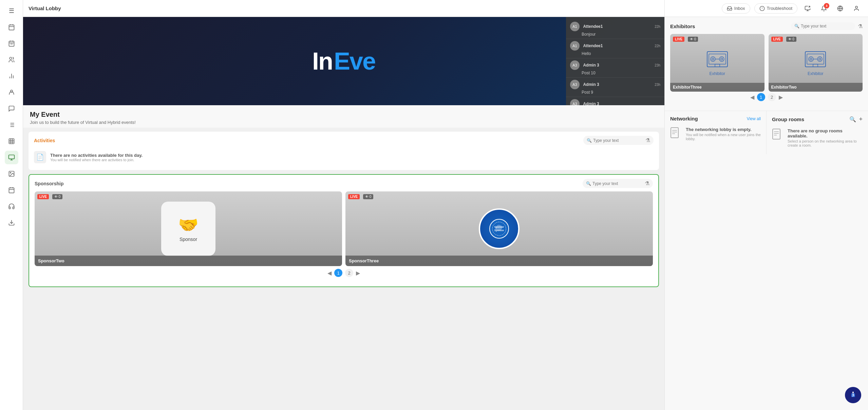  What do you see at coordinates (615, 49) in the screenshot?
I see `chat-message: A1 Attendee1 22h Hello` at bounding box center [615, 49].